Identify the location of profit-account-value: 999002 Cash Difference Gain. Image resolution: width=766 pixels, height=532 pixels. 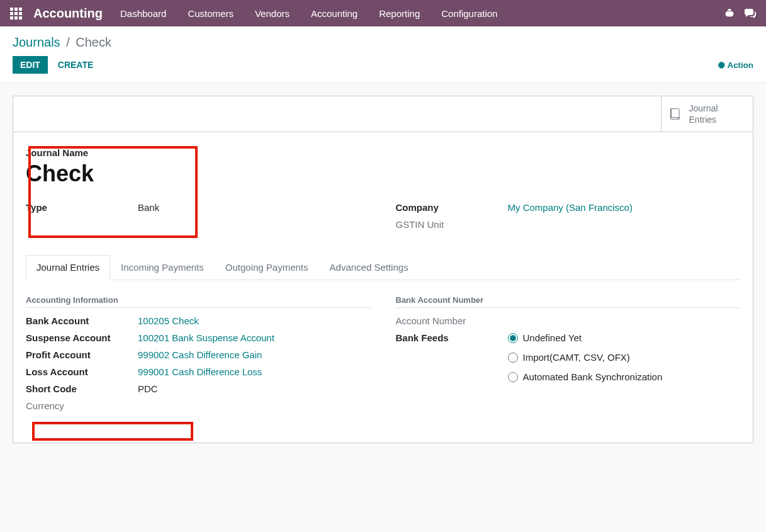
(254, 355).